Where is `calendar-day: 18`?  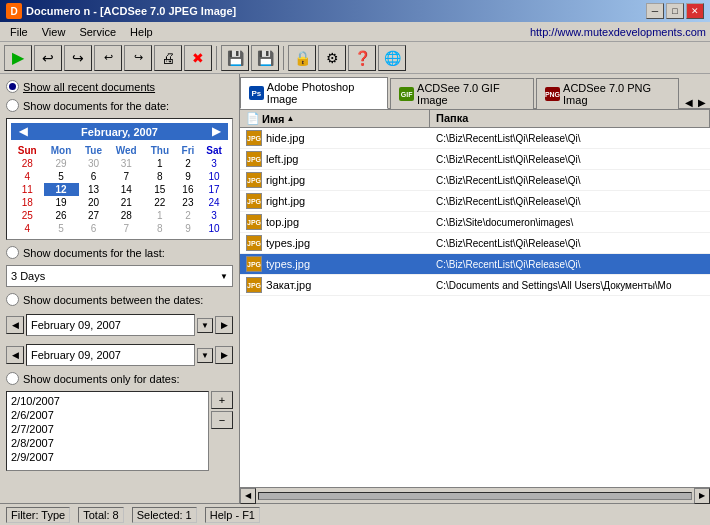 calendar-day: 18 is located at coordinates (28, 202).